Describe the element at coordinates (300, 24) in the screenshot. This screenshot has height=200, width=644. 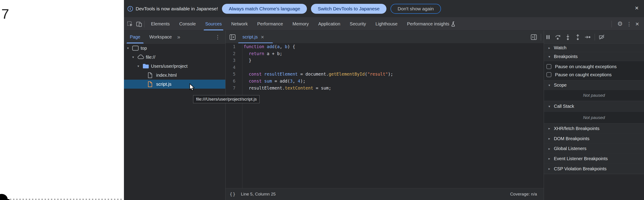
I see `tab-memory: Memory` at that location.